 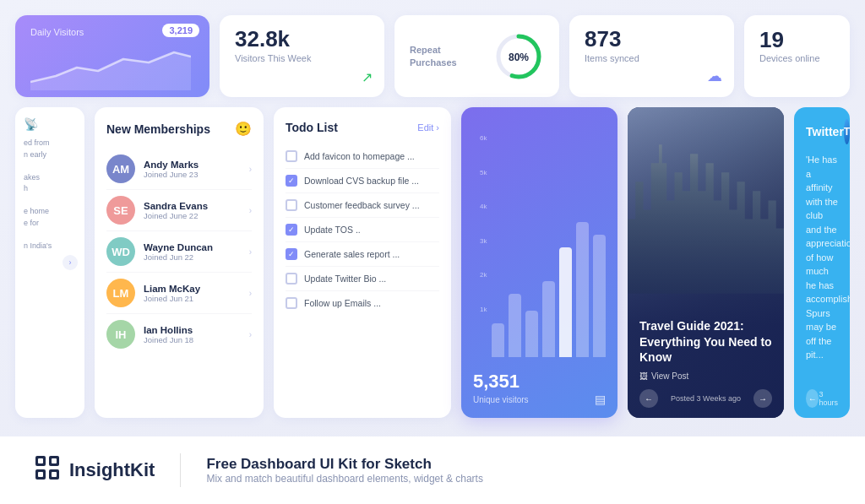 What do you see at coordinates (446, 56) in the screenshot?
I see `repeat-label: RepeatPurchases` at bounding box center [446, 56].